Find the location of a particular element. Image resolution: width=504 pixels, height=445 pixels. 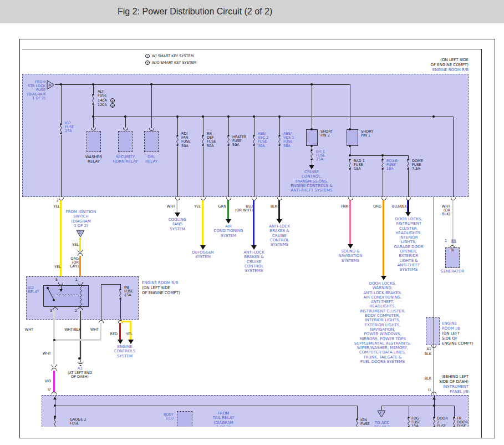

cooling-fans-destination: COOLING FANS SYSTEM is located at coordinates (177, 224).